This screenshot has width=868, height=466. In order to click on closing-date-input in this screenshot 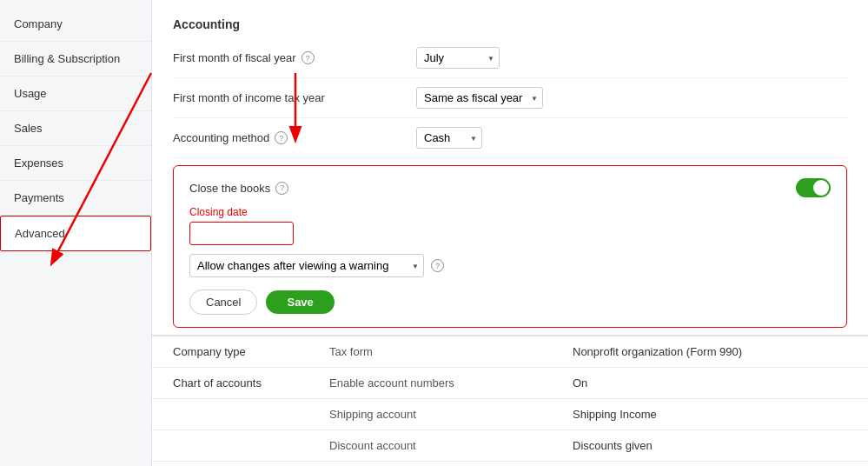, I will do `click(242, 233)`.